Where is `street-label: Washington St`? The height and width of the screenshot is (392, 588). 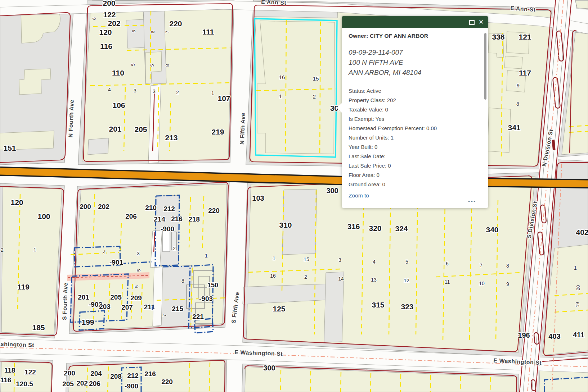
street-label: Washington St is located at coordinates (17, 345).